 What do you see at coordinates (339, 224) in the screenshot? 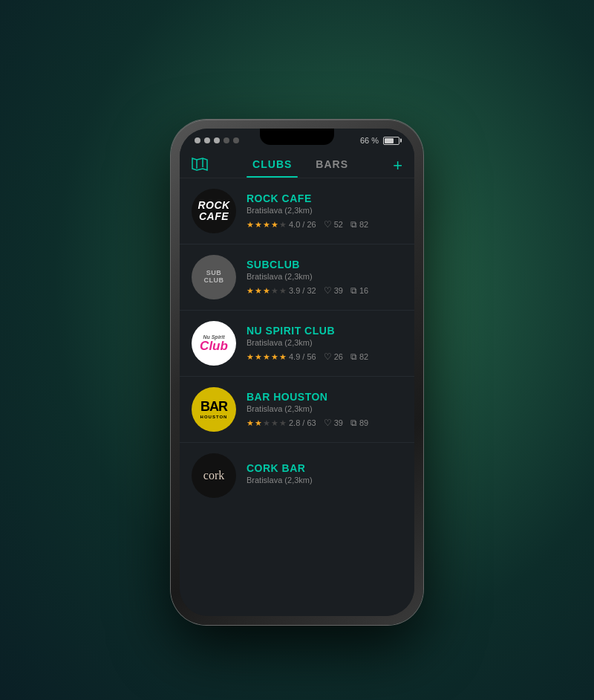
I see `likes-count: 52` at bounding box center [339, 224].